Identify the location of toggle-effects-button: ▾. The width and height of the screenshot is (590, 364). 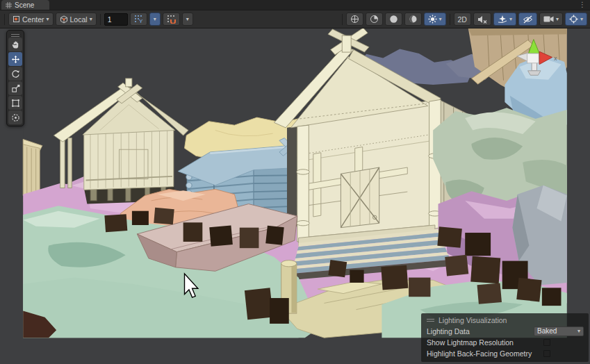
(505, 19).